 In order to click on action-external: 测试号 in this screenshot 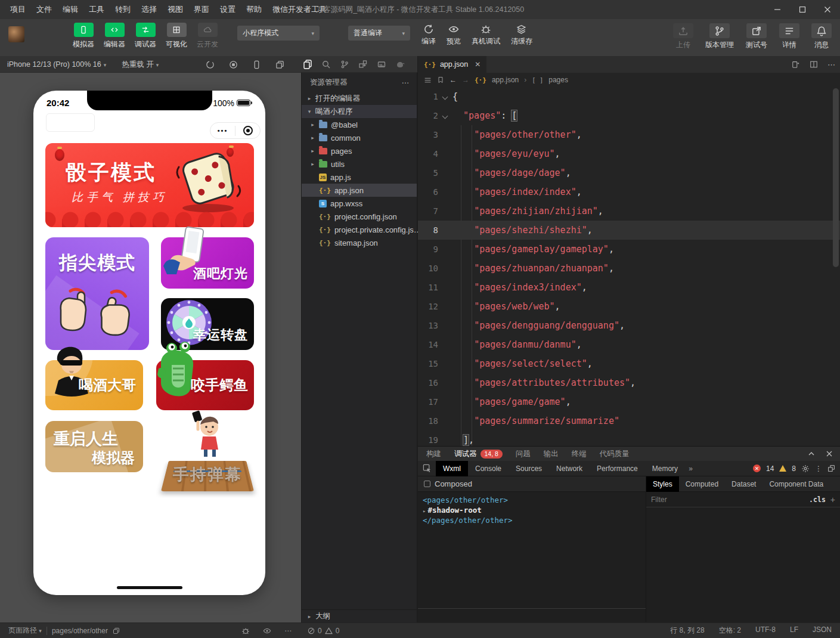, I will do `click(757, 37)`.